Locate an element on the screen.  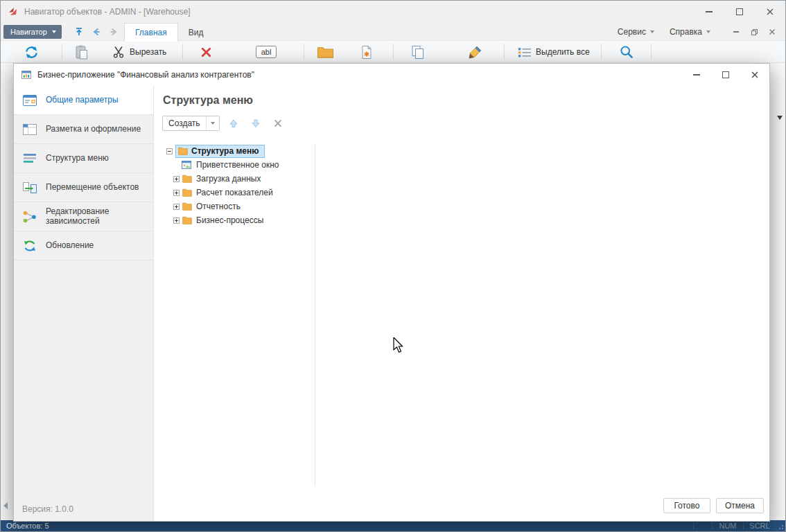
sidebar-item-update: Обновление is located at coordinates (83, 246).